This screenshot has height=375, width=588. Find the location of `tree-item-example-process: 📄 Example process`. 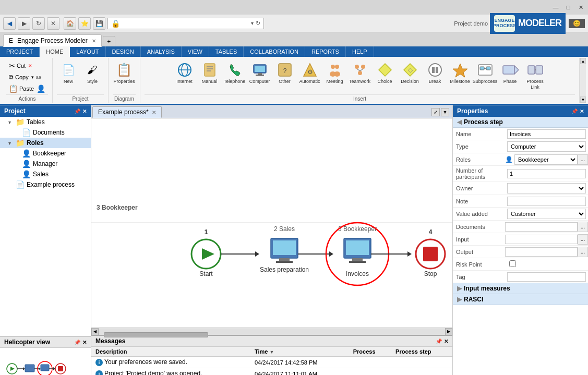

tree-item-example-process: 📄 Example process is located at coordinates (45, 185).